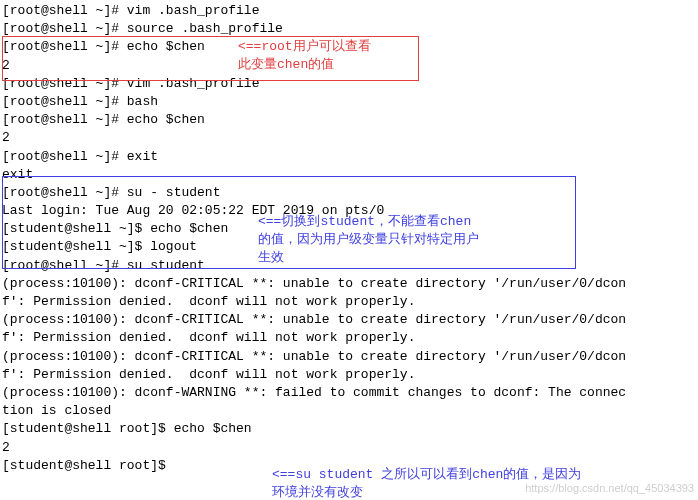  Describe the element at coordinates (349, 193) in the screenshot. I see `terminal-line: [root@shell ~]# su - student` at that location.